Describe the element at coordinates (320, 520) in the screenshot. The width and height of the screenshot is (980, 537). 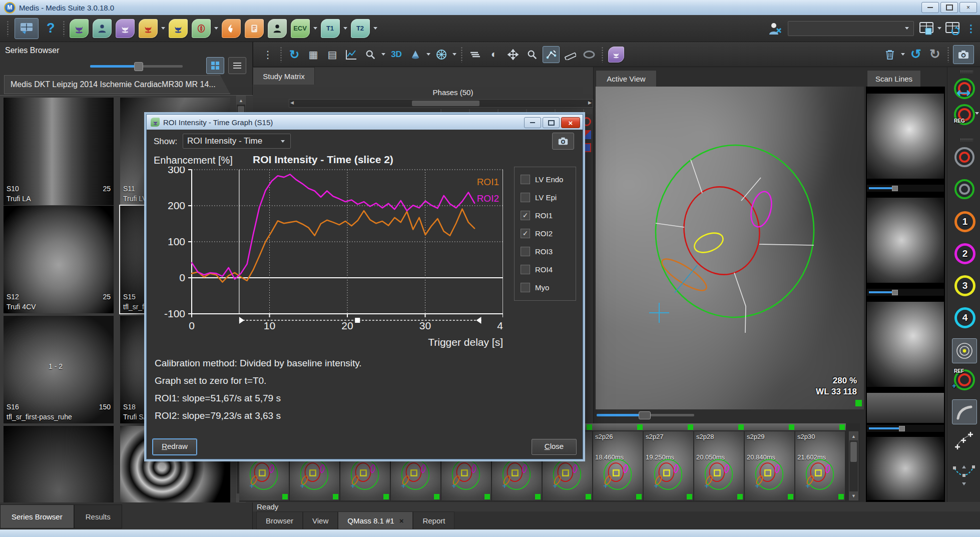
I see `tab-view: View` at that location.